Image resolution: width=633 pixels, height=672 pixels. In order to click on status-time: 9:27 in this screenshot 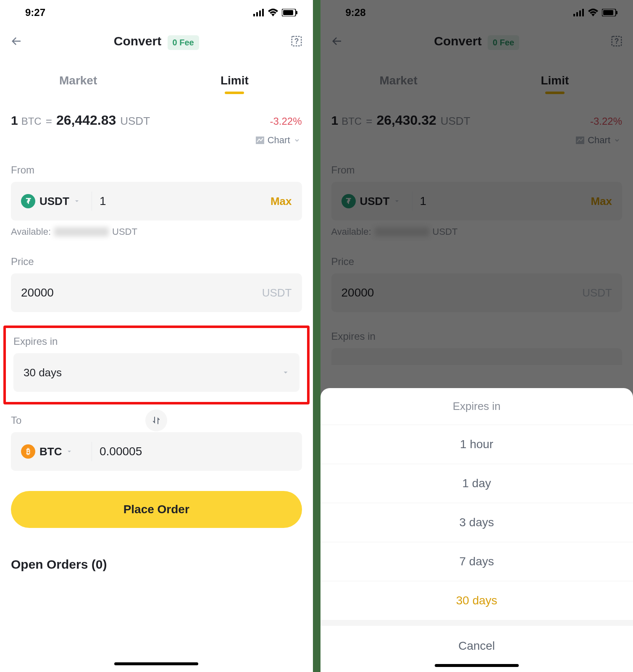, I will do `click(35, 13)`.